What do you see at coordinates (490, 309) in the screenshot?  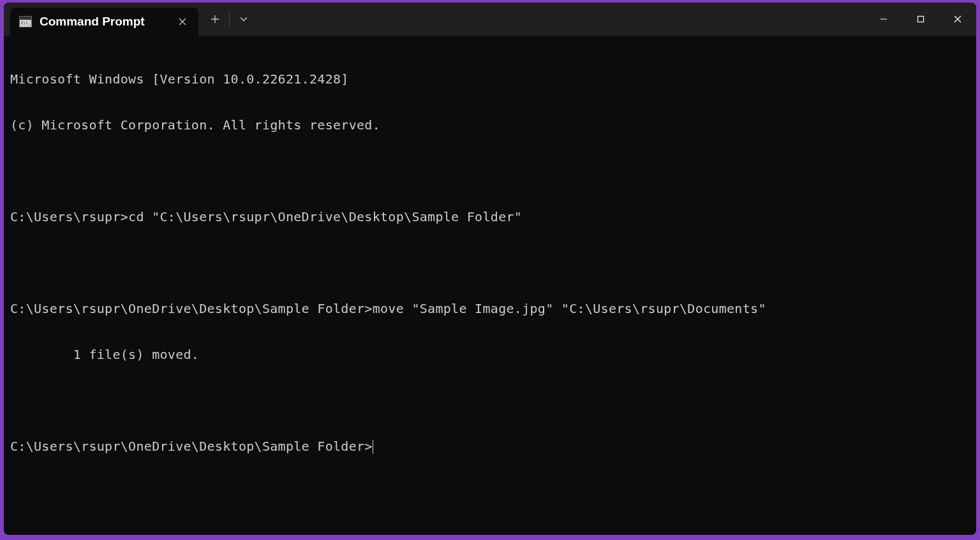 I see `terminal-line: C:\Users\rsupr\OneDrive\Desktop\Sample F…` at bounding box center [490, 309].